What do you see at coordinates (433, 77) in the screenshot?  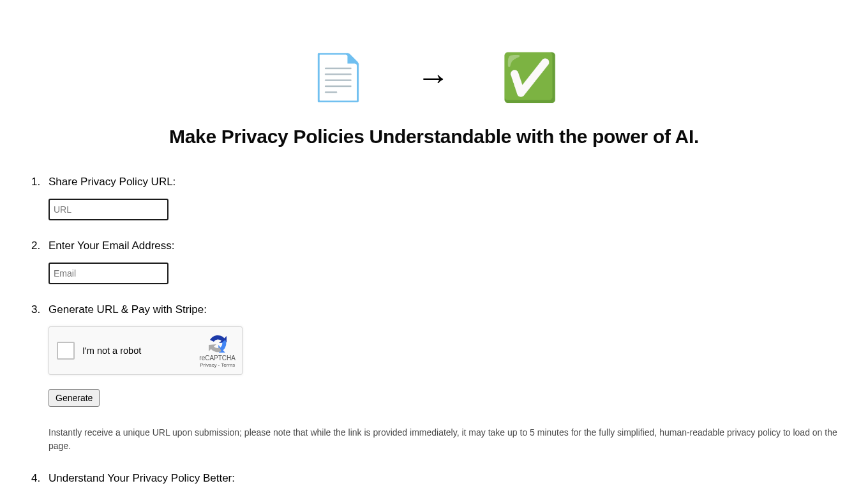 I see `arrow-right-icon: →` at bounding box center [433, 77].